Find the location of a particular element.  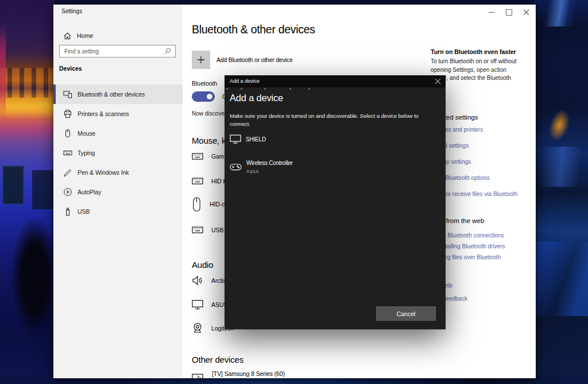

section-title-other-devices: Other devices is located at coordinates (218, 360).